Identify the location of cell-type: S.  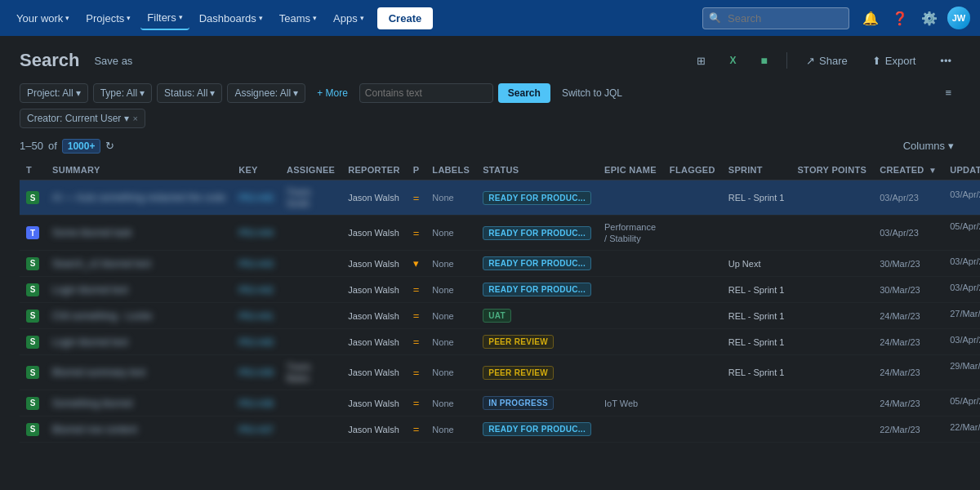
(33, 403).